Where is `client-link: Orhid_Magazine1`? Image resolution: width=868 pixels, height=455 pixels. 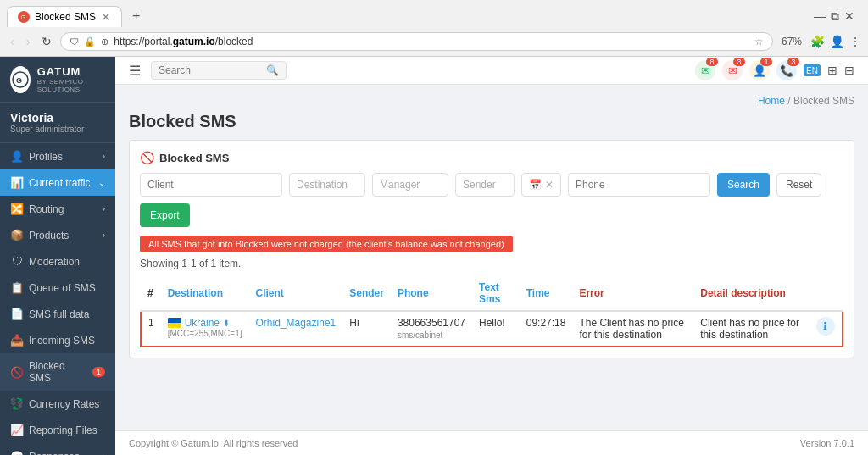
client-link: Orhid_Magazine1 is located at coordinates (297, 323).